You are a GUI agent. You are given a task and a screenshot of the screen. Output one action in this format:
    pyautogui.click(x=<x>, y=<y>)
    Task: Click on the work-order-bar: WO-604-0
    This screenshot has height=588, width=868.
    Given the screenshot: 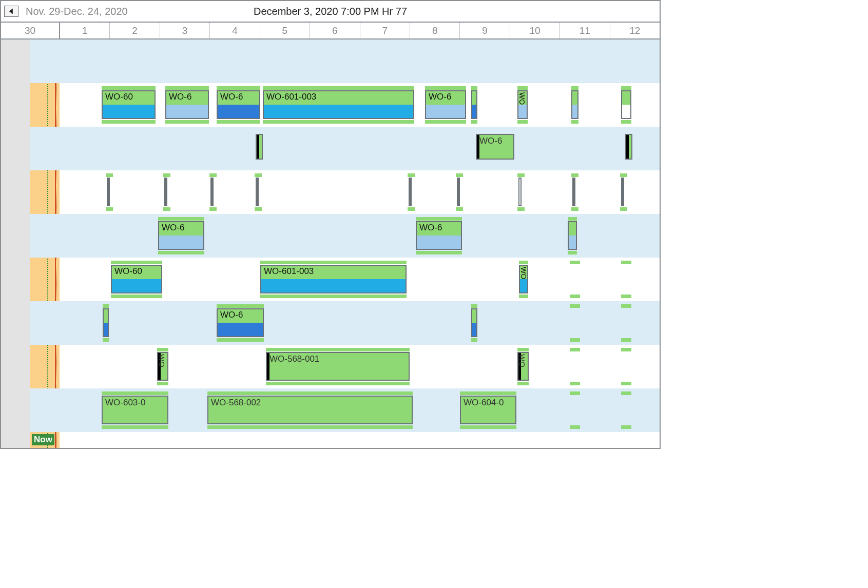 What is the action you would take?
    pyautogui.click(x=488, y=410)
    